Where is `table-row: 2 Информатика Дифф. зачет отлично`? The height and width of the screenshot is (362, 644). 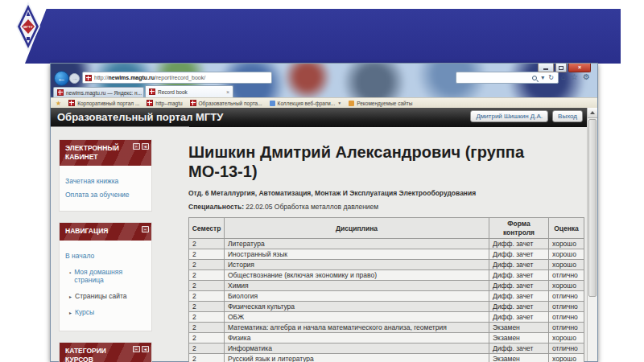
table-row: 2 Информатика Дифф. зачет отлично is located at coordinates (386, 349).